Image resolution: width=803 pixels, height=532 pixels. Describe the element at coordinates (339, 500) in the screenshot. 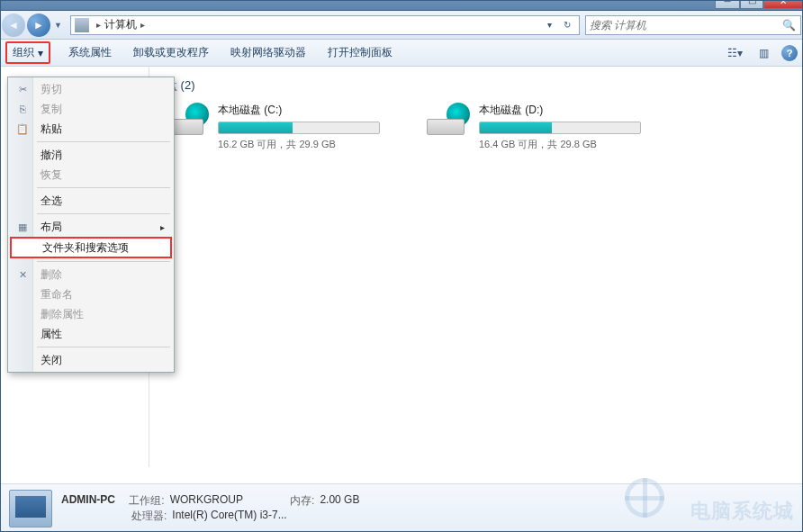

I see `memory-value: 2.00 GB` at that location.